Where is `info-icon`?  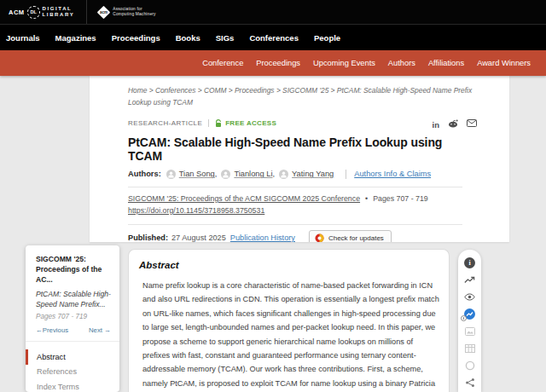
info-icon is located at coordinates (469, 262).